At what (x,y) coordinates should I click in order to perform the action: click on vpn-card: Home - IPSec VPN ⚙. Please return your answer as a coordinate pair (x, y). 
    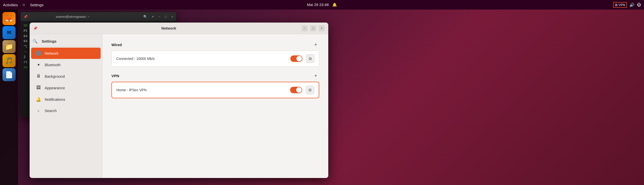
    Looking at the image, I should click on (215, 90).